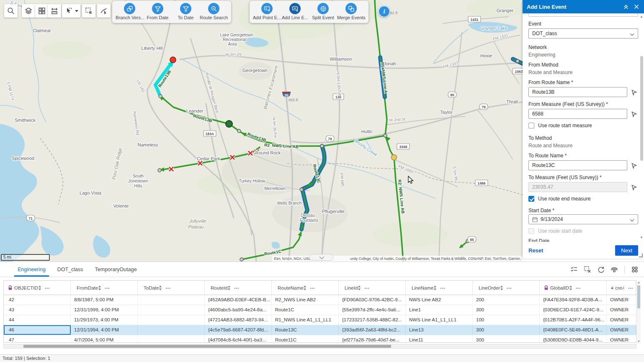 Image resolution: width=644 pixels, height=362 pixels. Describe the element at coordinates (28, 11) in the screenshot. I see `layers-button` at that location.